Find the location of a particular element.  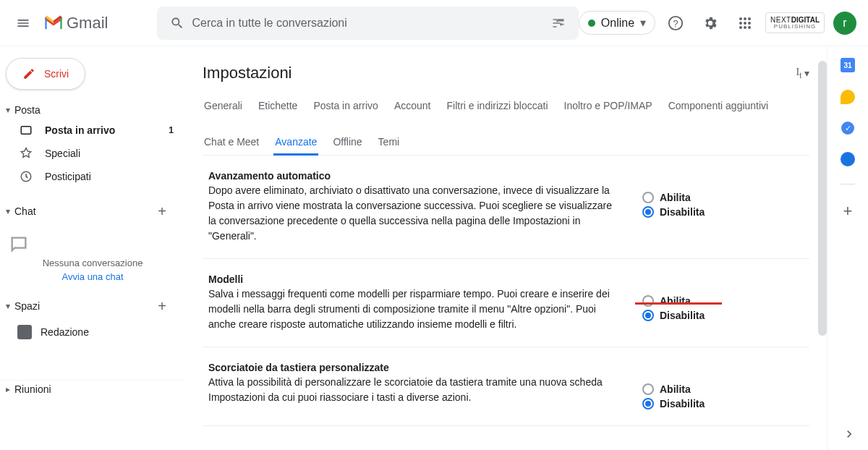

contacts-addon-button is located at coordinates (848, 159).